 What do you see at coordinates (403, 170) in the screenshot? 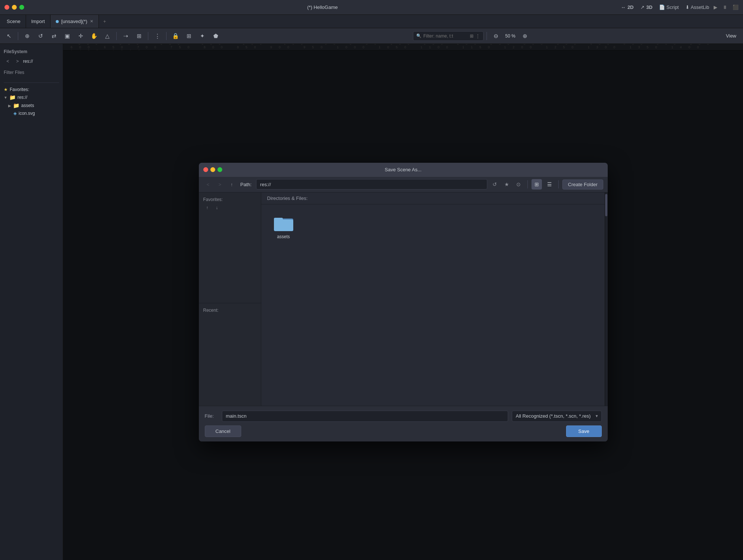
I see `dialog-title-bar: Save Scene As...` at bounding box center [403, 170].